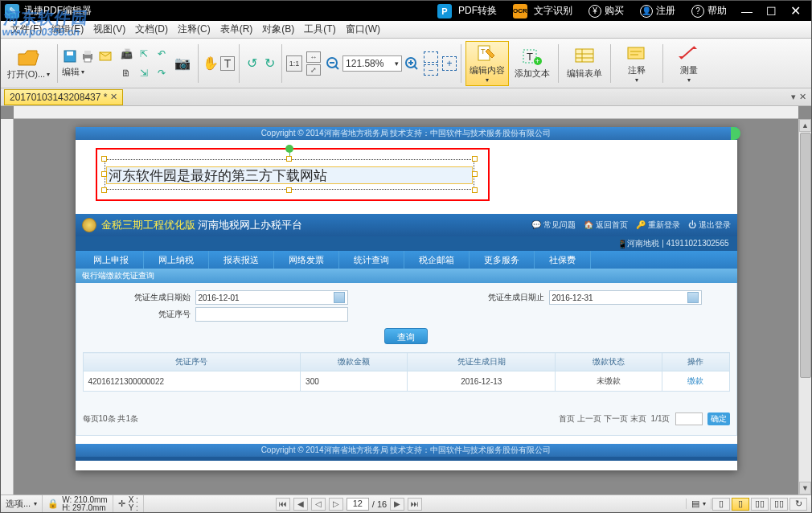 The width and height of the screenshot is (812, 513). I want to click on open-button: 打开(O)...▾, so click(29, 63).